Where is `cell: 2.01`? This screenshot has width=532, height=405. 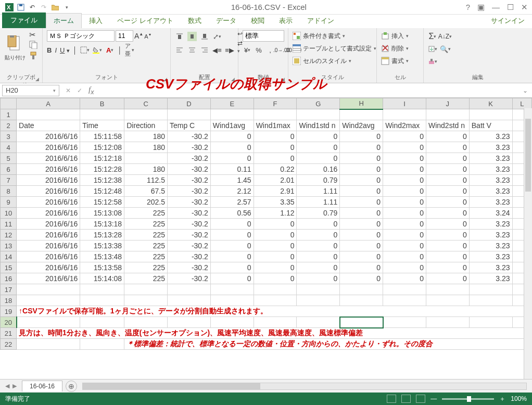 cell: 2.01 is located at coordinates (275, 180).